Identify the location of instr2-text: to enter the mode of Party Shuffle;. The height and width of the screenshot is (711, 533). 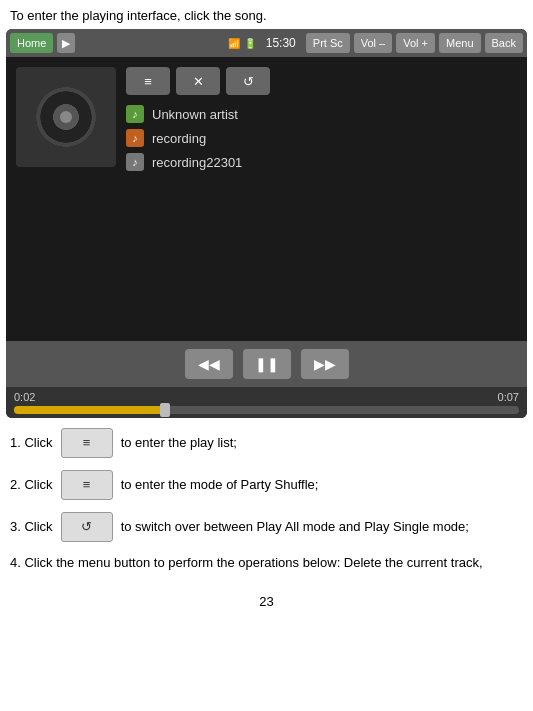
(220, 485).